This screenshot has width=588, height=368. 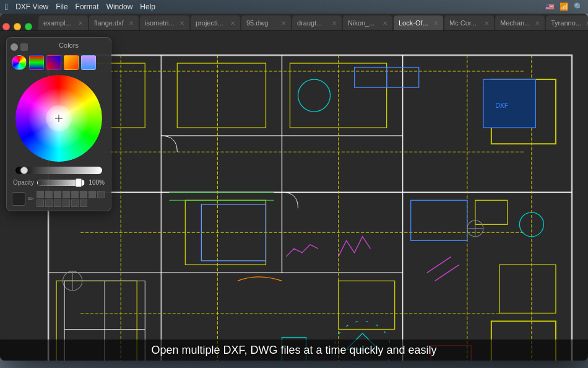 I want to click on tab-label-10: Tyranno..., so click(x=566, y=23).